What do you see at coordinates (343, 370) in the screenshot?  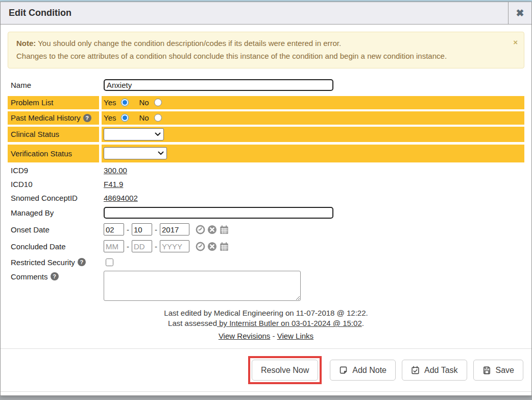 I see `note-icon` at bounding box center [343, 370].